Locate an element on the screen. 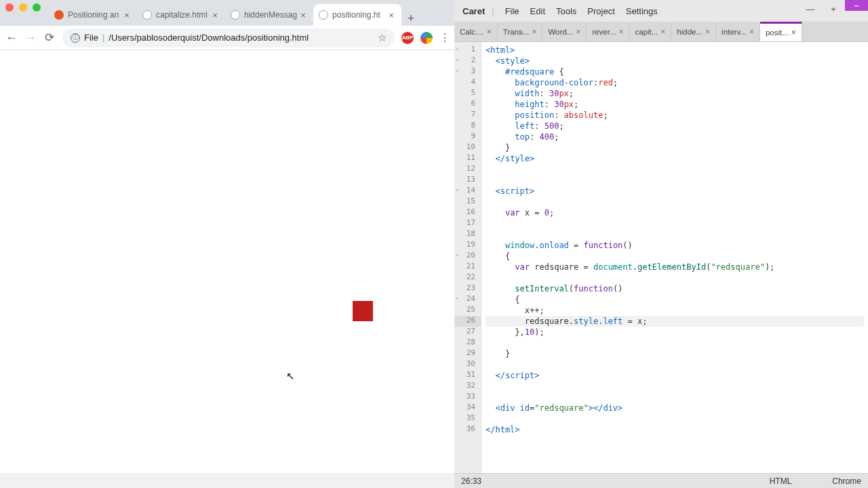 Image resolution: width=868 pixels, height=488 pixels. line-number: 23 is located at coordinates (468, 289).